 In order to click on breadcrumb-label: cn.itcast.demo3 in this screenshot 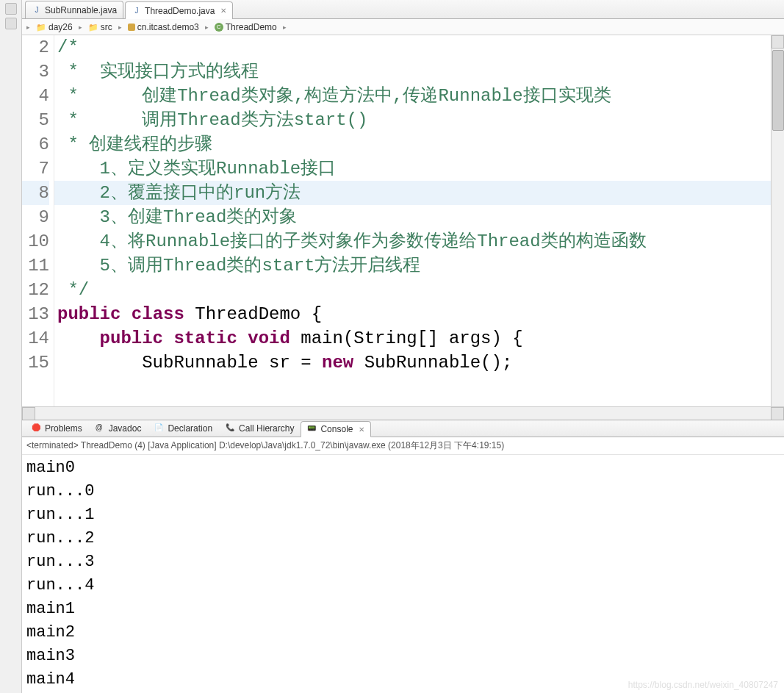, I will do `click(168, 27)`.